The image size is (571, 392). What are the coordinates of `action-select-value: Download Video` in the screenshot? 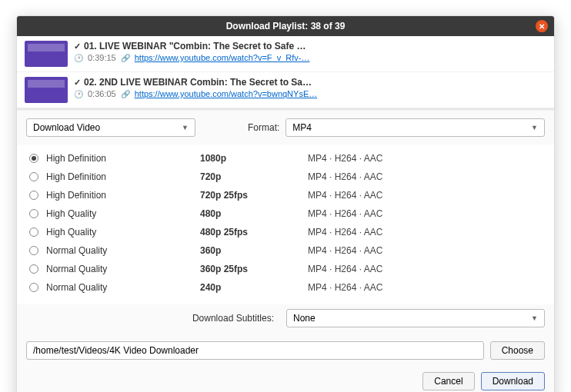 It's located at (66, 128).